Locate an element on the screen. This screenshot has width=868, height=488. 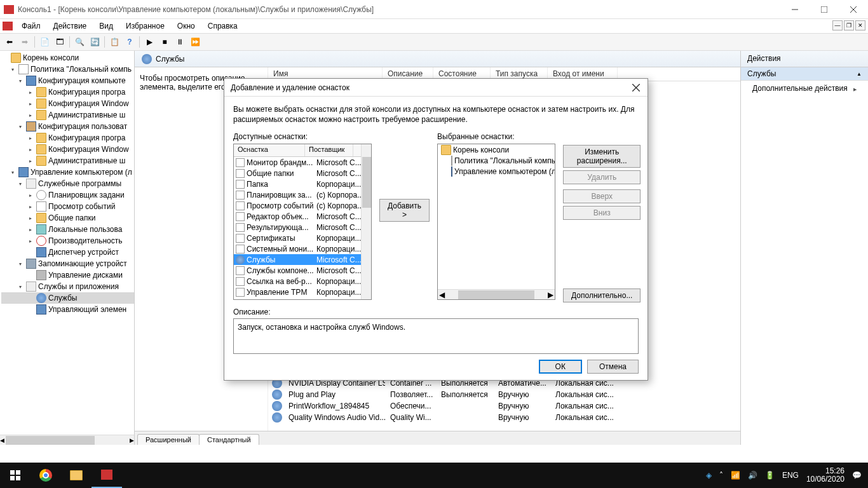
minimize-button is located at coordinates (795, 10).